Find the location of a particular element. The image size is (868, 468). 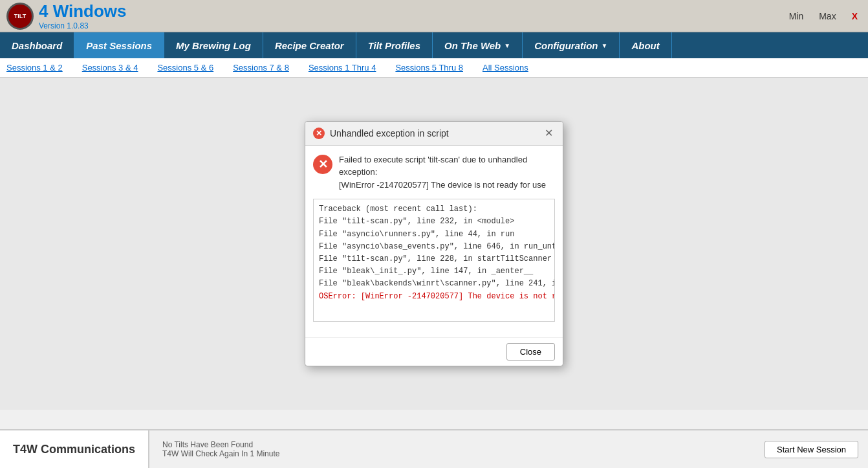

app-title: 4 Windows is located at coordinates (83, 12).